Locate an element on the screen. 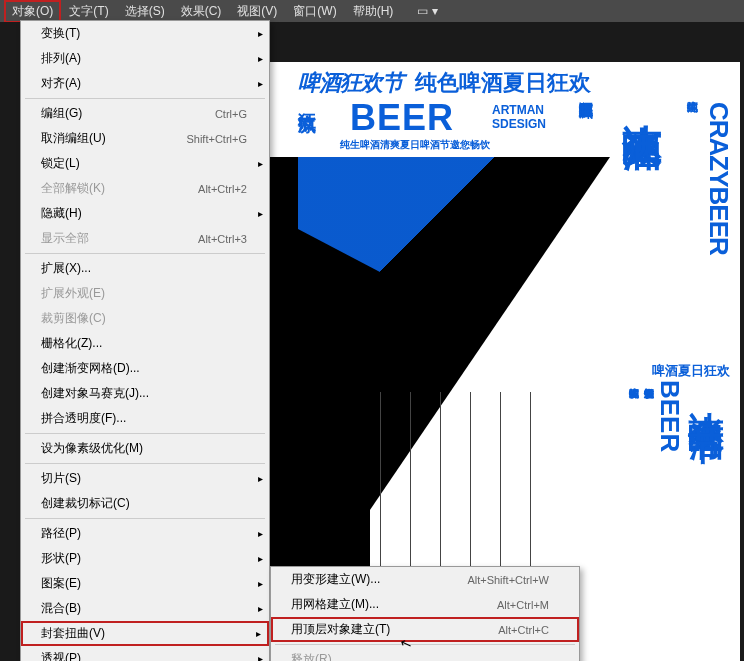  menu-show-all: 显示全部Alt+Ctrl+3 is located at coordinates (145, 238).